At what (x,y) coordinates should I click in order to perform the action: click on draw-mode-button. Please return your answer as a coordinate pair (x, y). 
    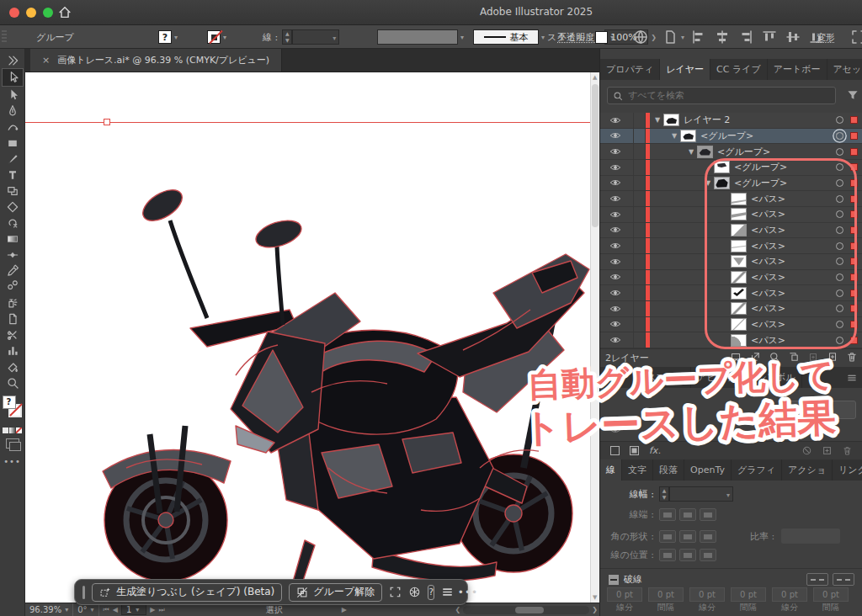
    Looking at the image, I should click on (13, 443).